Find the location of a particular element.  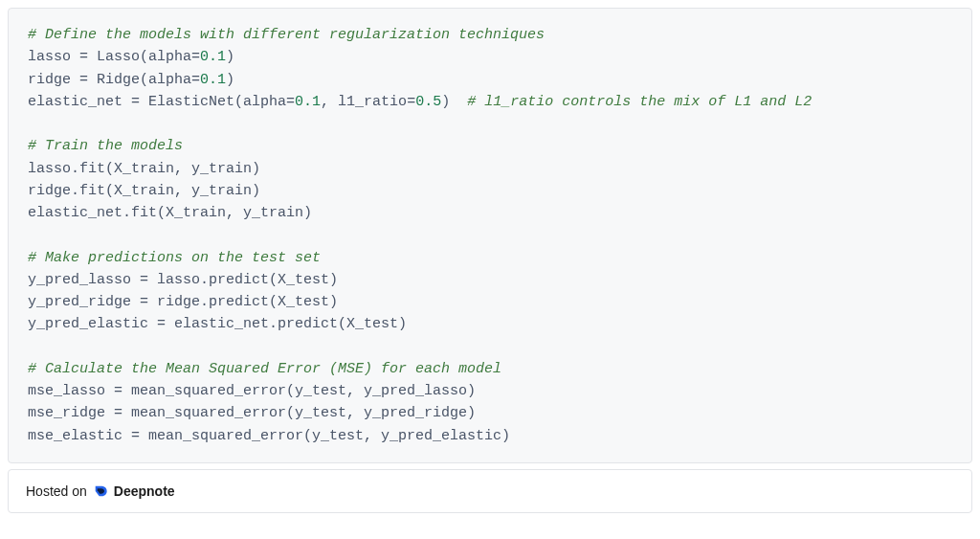

code-comment: # Define the models with different regul… is located at coordinates (286, 34).